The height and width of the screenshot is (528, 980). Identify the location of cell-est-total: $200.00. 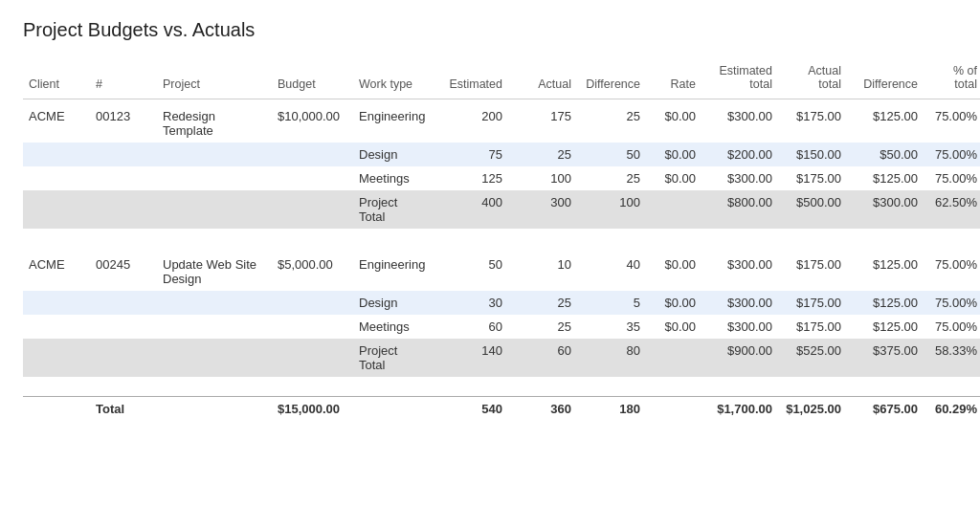
(740, 155).